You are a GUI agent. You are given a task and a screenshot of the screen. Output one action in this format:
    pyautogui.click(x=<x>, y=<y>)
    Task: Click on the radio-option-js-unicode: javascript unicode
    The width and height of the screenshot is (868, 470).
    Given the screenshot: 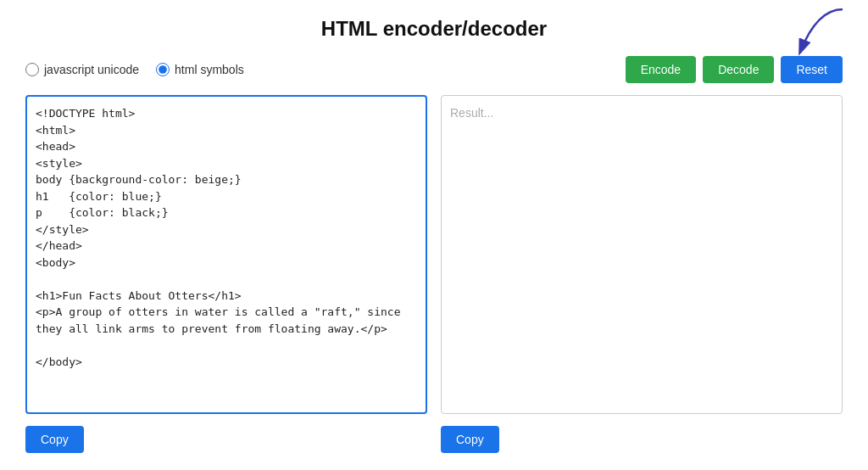 What is the action you would take?
    pyautogui.click(x=82, y=70)
    